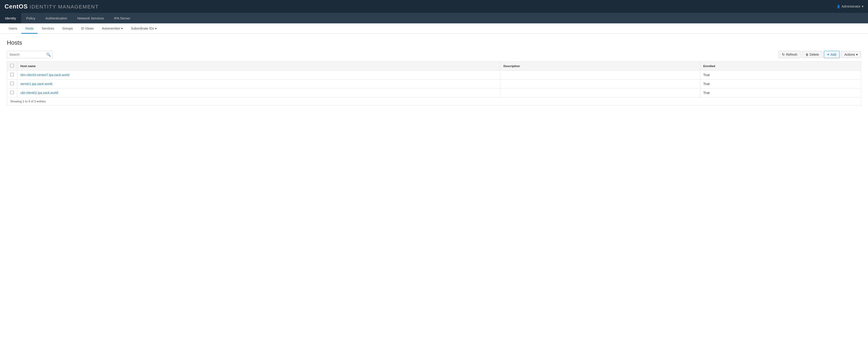  What do you see at coordinates (851, 55) in the screenshot?
I see `actions-button: Actions ▾` at bounding box center [851, 55].